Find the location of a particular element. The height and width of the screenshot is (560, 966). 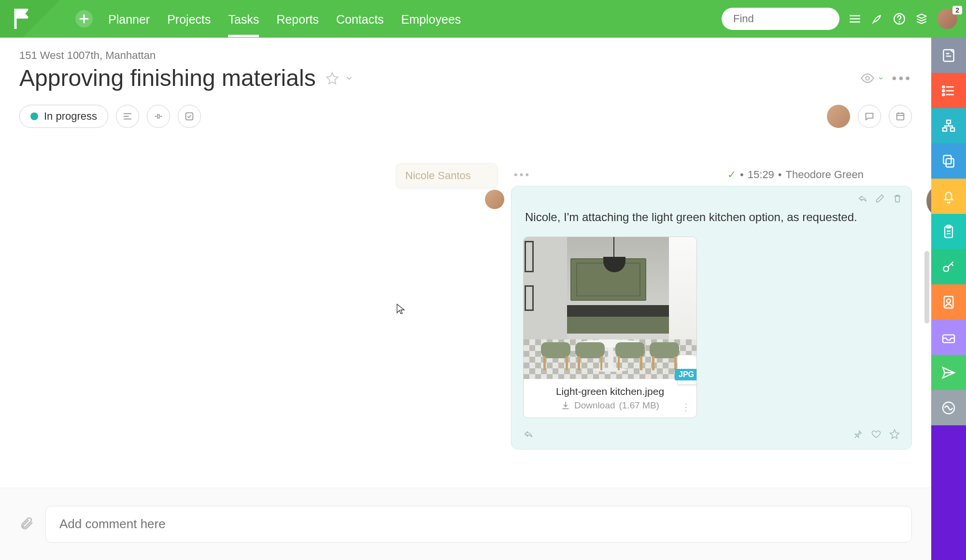

attachment-download-row: Download (1.67 MB) ⋮ is located at coordinates (610, 409).